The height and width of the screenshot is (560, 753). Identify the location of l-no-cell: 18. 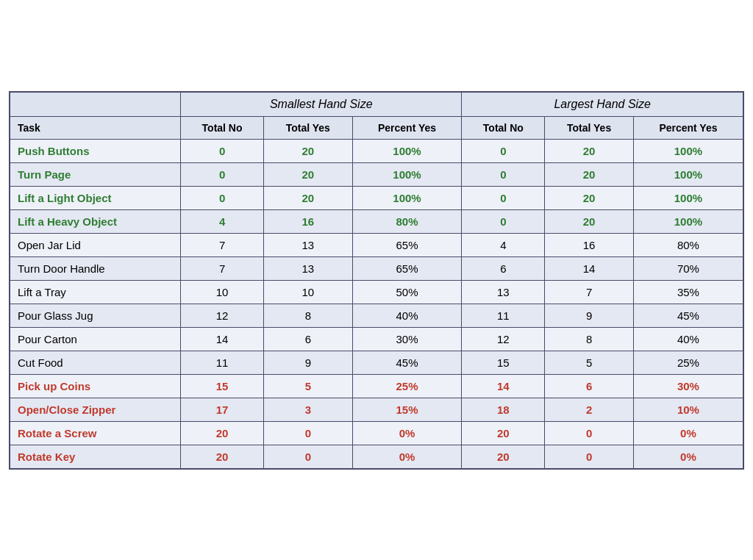
(503, 409).